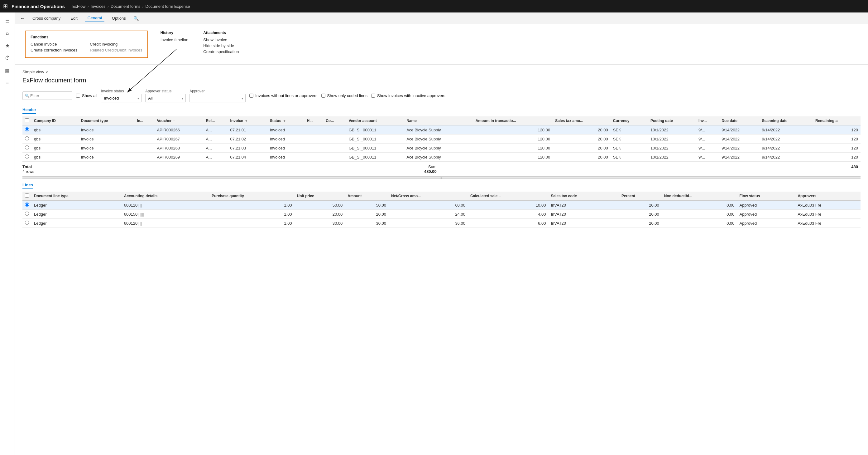  I want to click on cell-h, so click(314, 139).